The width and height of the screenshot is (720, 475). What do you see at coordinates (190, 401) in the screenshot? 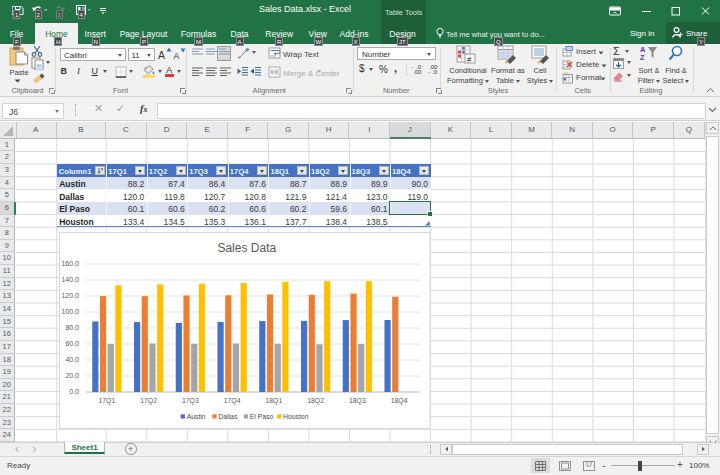
I see `svg-text: 17Q3` at bounding box center [190, 401].